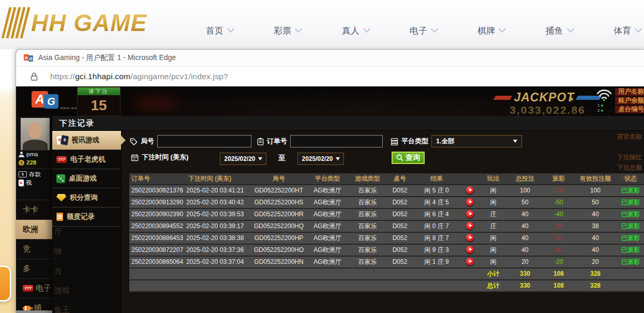  I want to click on lobby-item-europe: 欧洲, so click(34, 229).